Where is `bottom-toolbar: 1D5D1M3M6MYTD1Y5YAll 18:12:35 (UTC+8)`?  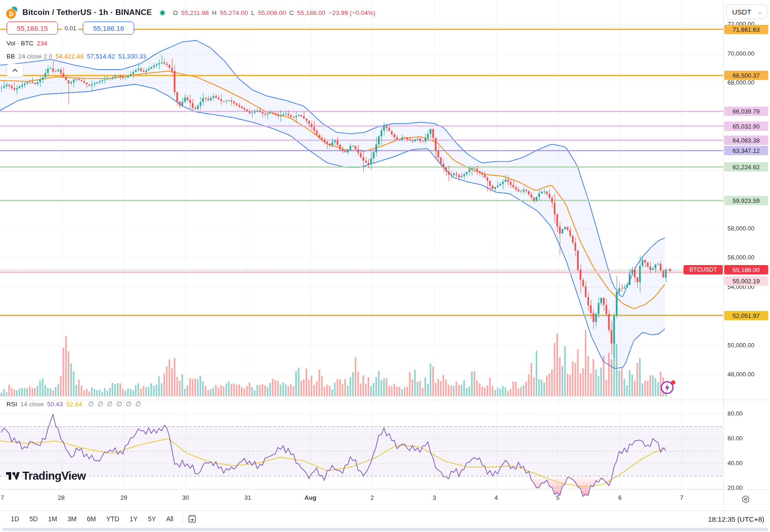
bottom-toolbar: 1D5D1M3M6MYTD1Y5YAll 18:12:35 (UTC+8) is located at coordinates (385, 519).